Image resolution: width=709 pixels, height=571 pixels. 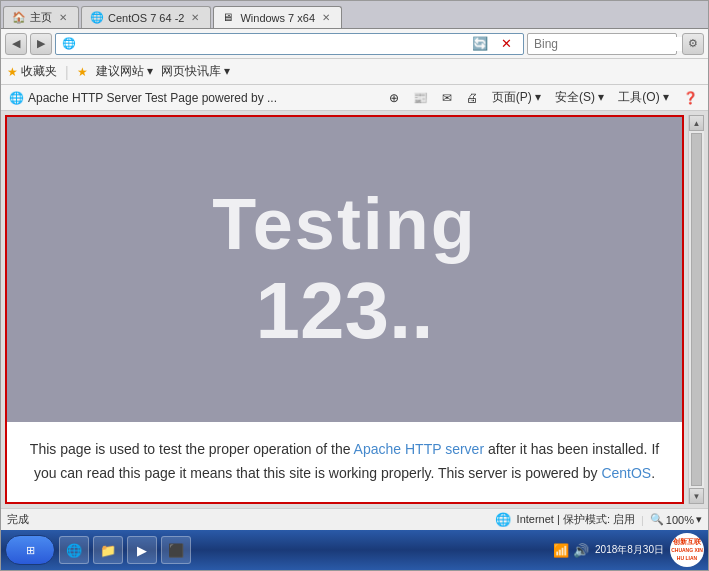 What do you see at coordinates (19, 18) in the screenshot?
I see `home-icon: 🏠` at bounding box center [19, 18].